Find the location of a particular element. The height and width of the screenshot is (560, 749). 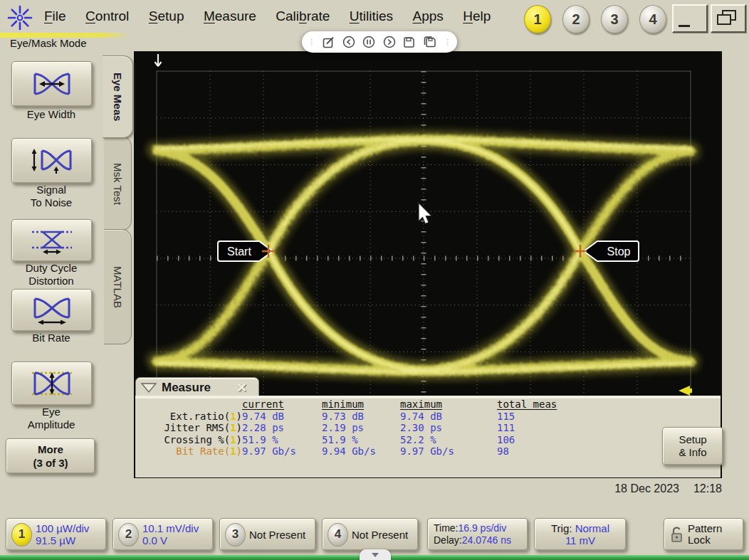

col-header: current is located at coordinates (282, 404).